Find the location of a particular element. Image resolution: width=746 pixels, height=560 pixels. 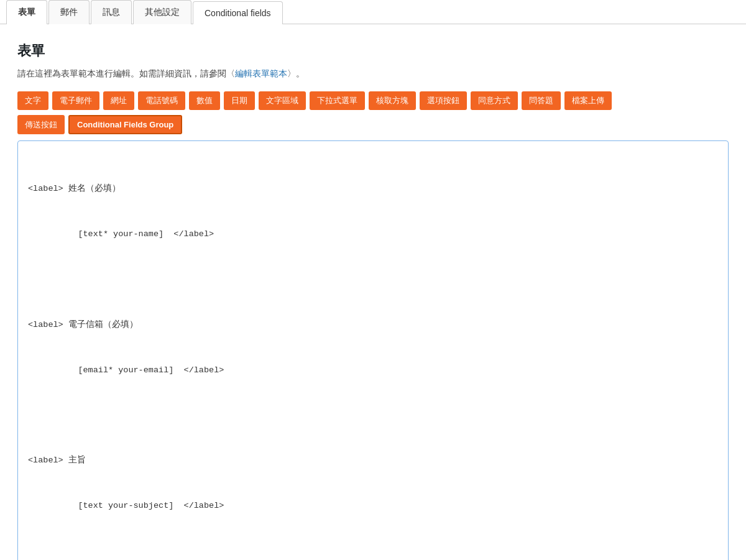

btn-phone: 電話號碼 is located at coordinates (162, 101).